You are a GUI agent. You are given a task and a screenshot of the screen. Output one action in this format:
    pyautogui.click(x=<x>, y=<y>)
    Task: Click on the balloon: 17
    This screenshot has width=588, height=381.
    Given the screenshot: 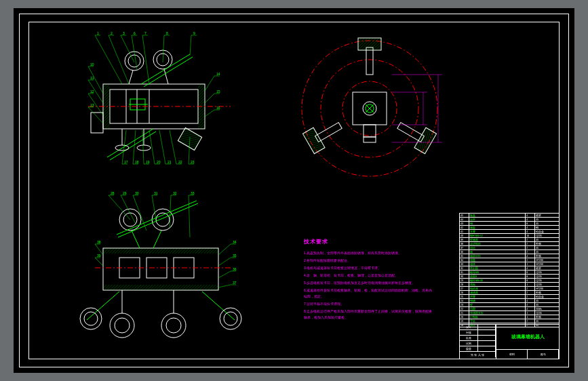 What is the action you would take?
    pyautogui.click(x=126, y=162)
    